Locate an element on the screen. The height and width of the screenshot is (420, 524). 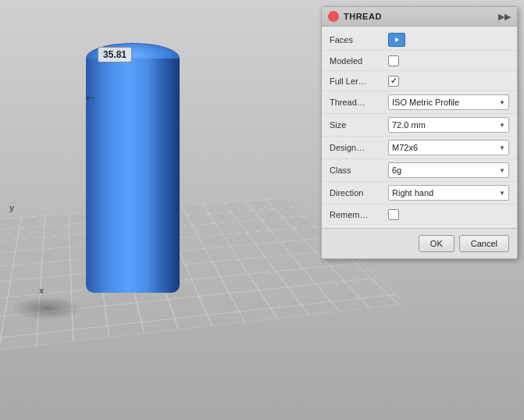
dimension-label: 35.81 is located at coordinates (115, 55).